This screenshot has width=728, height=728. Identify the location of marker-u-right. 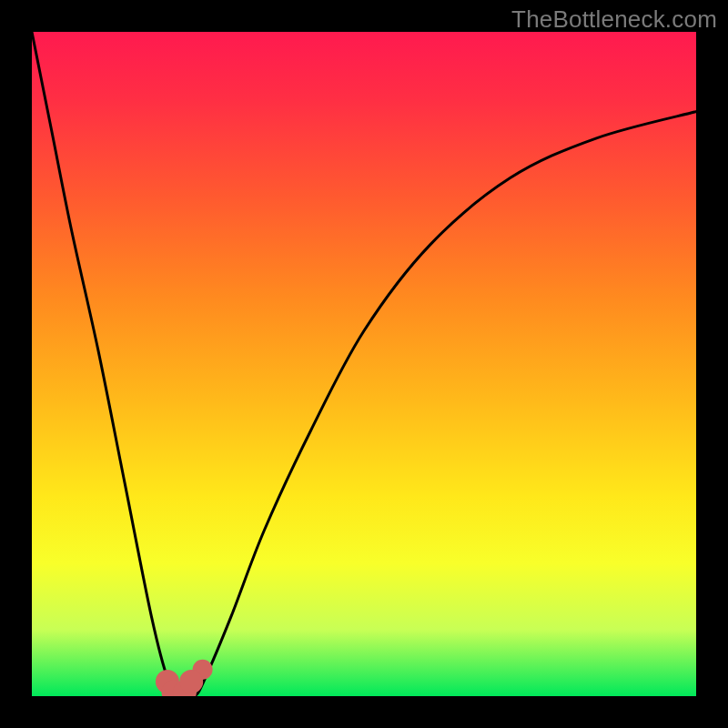
(191, 682).